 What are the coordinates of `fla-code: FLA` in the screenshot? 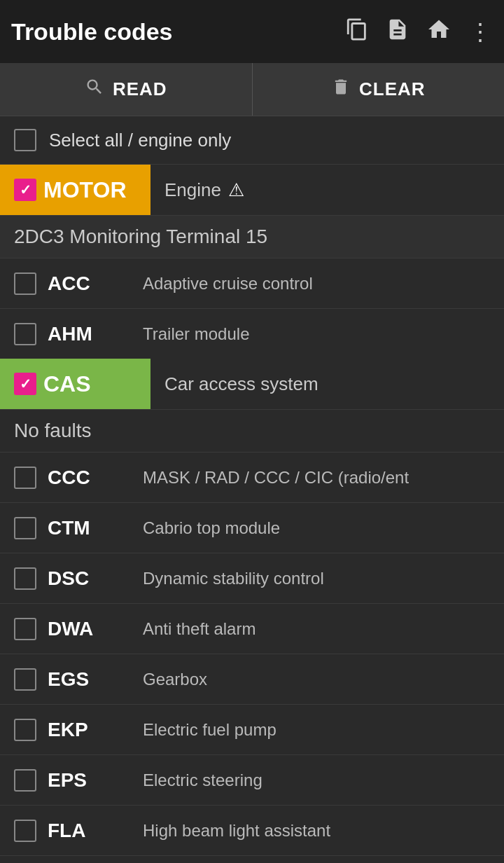 It's located at (90, 831).